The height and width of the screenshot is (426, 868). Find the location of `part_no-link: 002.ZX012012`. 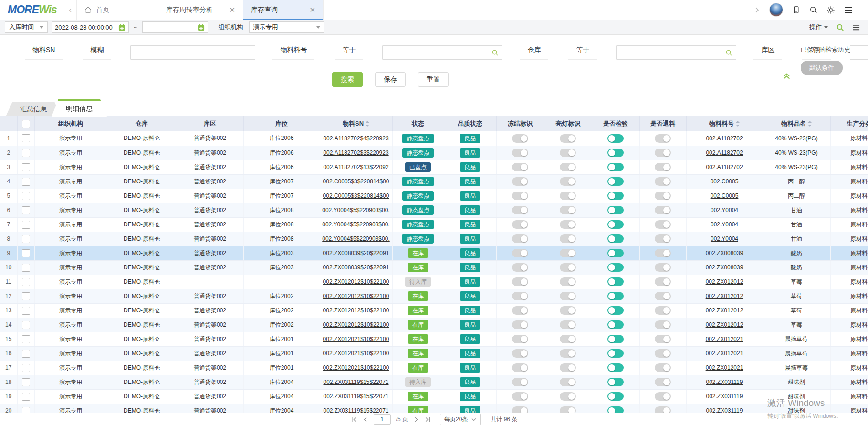

part_no-link: 002.ZX012012 is located at coordinates (724, 310).